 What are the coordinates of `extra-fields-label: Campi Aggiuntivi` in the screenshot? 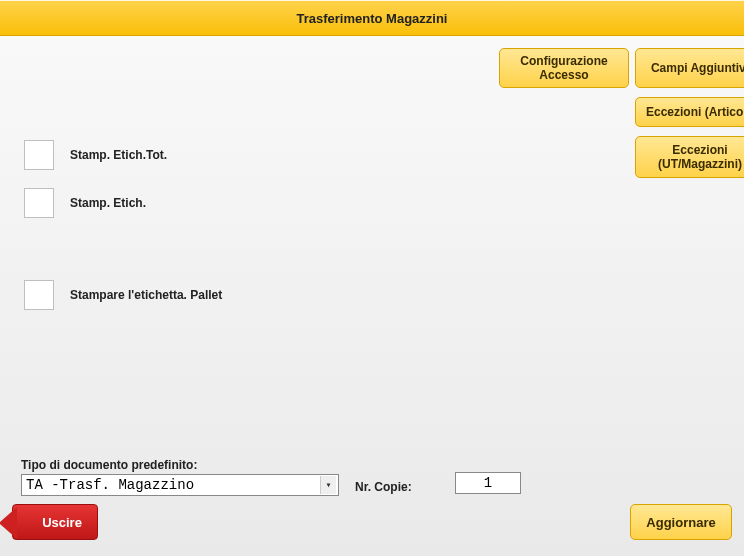 It's located at (698, 68).